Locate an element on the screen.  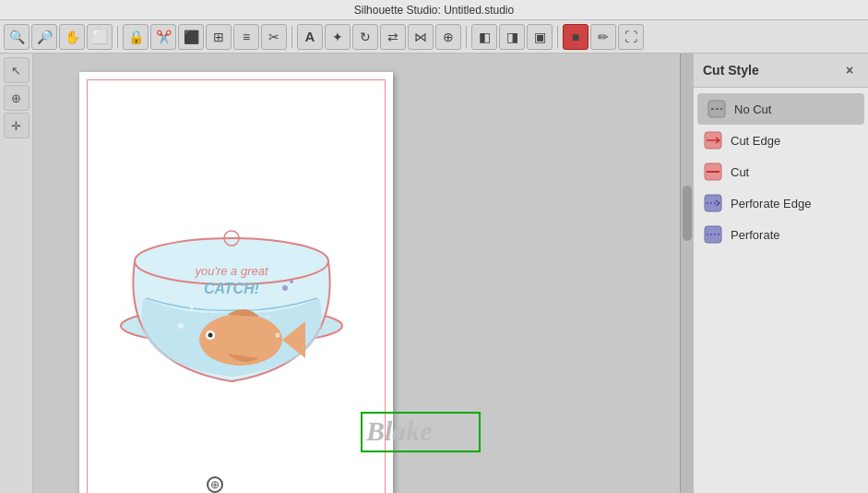
perforate-option: Perforate is located at coordinates (780, 234).